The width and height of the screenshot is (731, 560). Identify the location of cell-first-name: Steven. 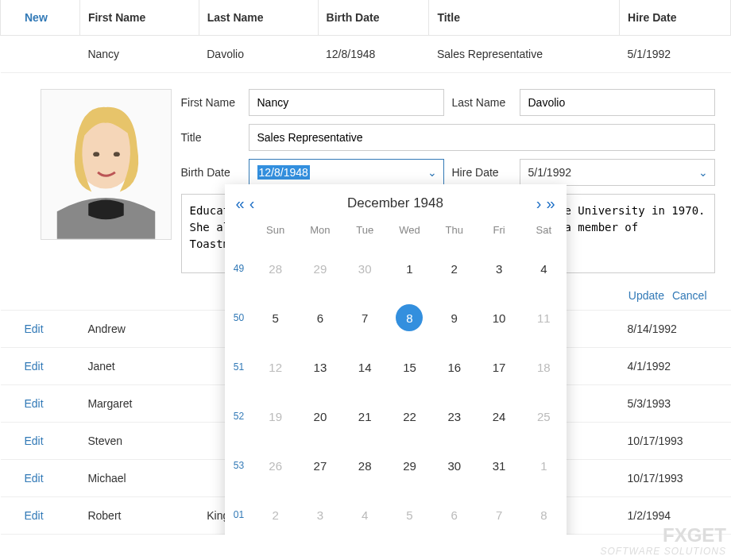
(139, 442).